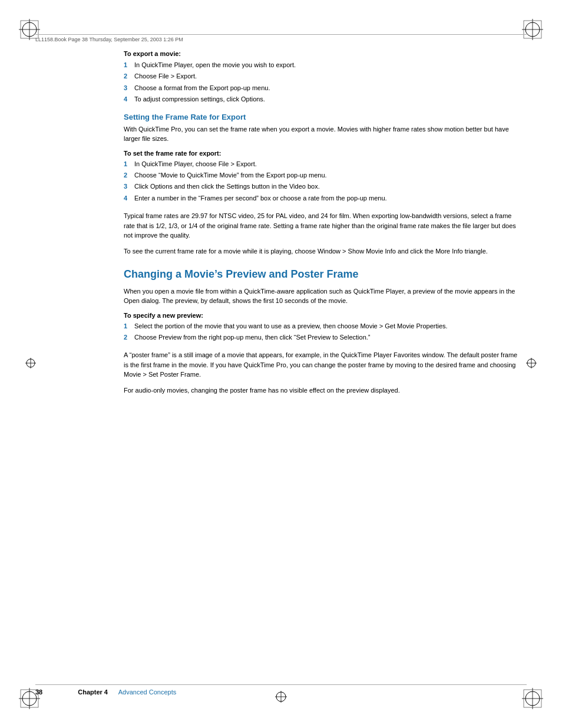 Image resolution: width=562 pixels, height=728 pixels. I want to click on fr-step-text-3: Click Options and then click the Setting…, so click(227, 186).